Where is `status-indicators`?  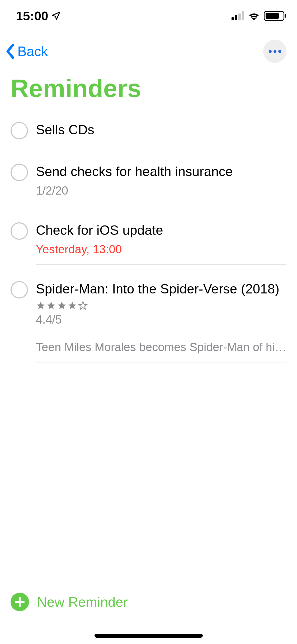 status-indicators is located at coordinates (258, 16).